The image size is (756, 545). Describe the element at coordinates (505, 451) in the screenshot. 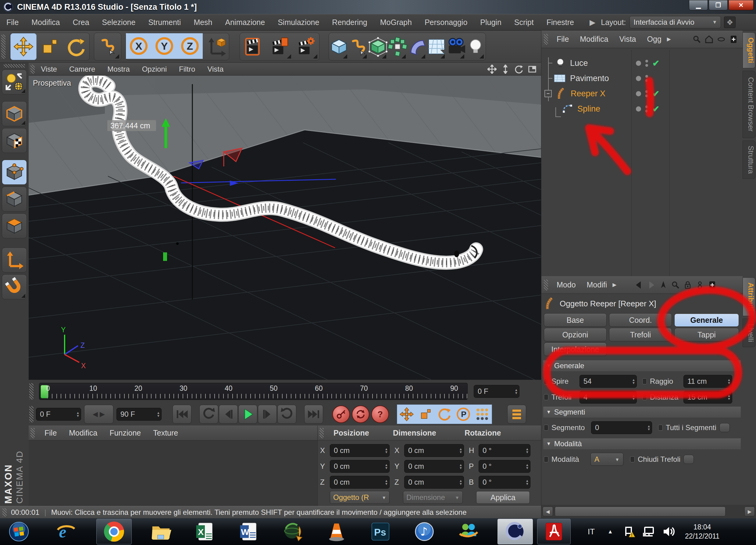

I see `rot-h-field: 0 °▲▼` at that location.